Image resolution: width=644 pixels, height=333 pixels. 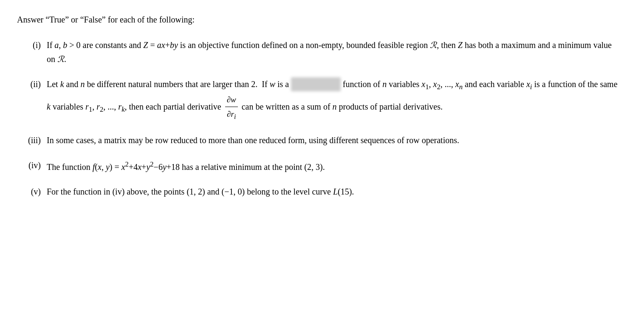 What do you see at coordinates (333, 140) in the screenshot?
I see `problem-text-iii: In some cases, a matrix may be row reduc…` at bounding box center [333, 140].